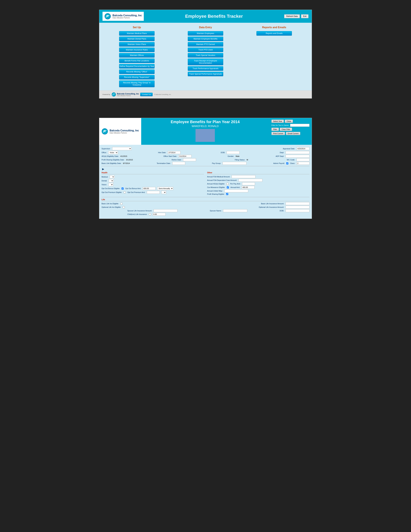  What do you see at coordinates (238, 156) in the screenshot?
I see `gender-value: Male` at bounding box center [238, 156].